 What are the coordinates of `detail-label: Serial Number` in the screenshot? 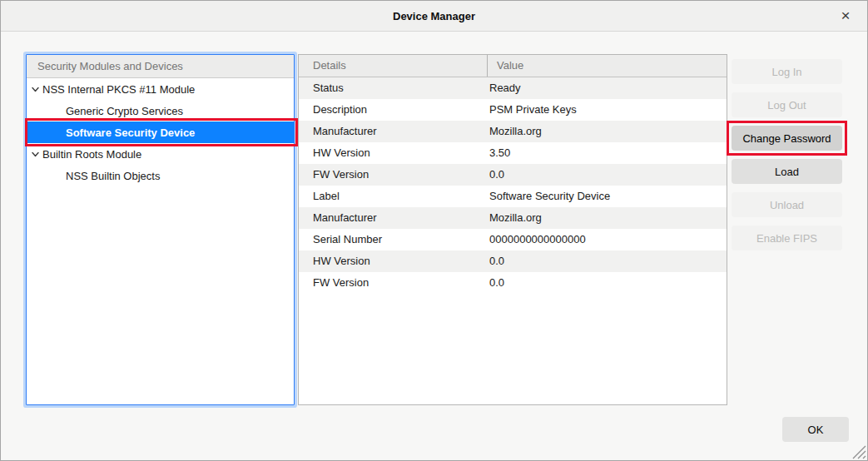 It's located at (393, 240).